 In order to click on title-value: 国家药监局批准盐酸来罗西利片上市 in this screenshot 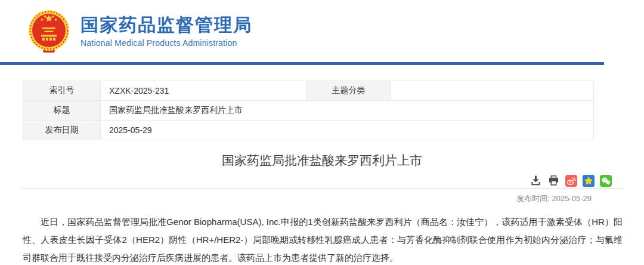, I will do `click(347, 111)`.